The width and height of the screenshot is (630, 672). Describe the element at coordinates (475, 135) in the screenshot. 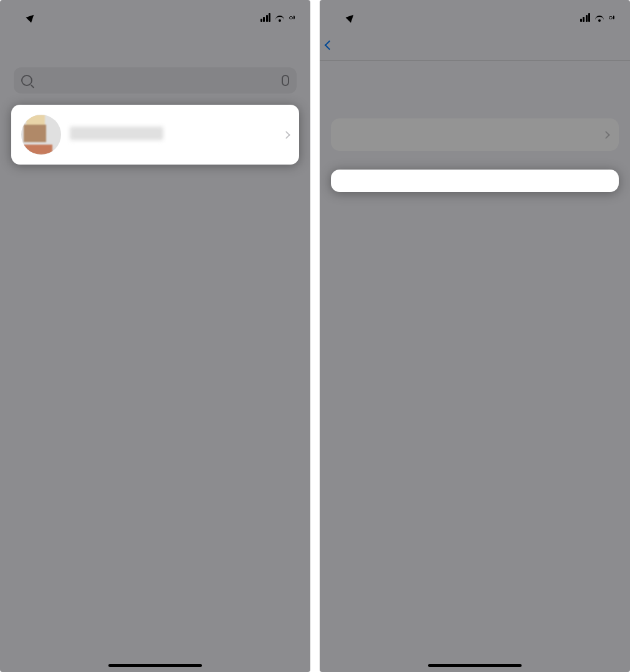

I see `contact-key-verification-row` at that location.